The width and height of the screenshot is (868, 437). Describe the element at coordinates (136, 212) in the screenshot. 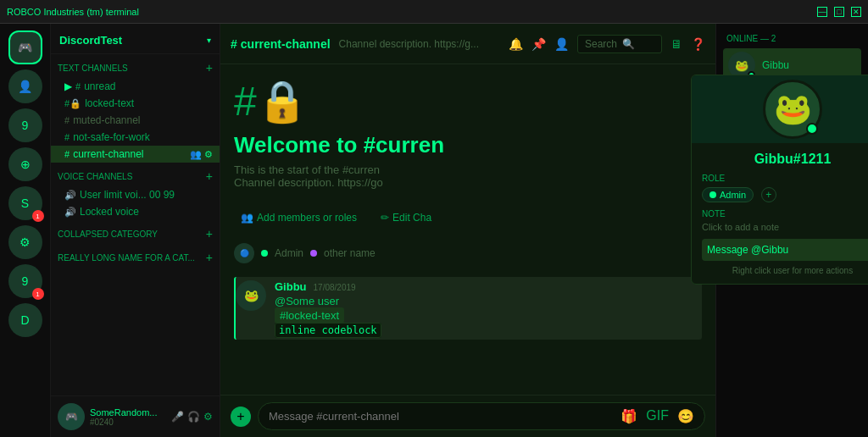

I see `channel-item-voice-locked: 🔊 Locked voice` at that location.